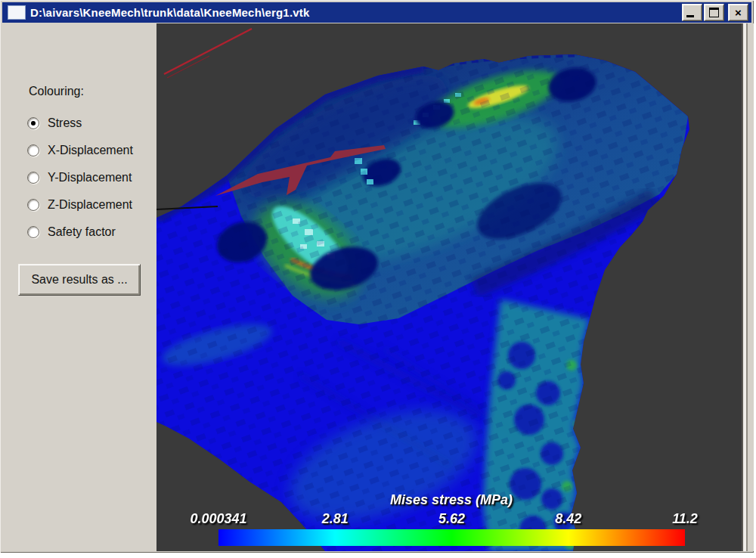  Describe the element at coordinates (738, 12) in the screenshot. I see `close-icon: ×` at that location.